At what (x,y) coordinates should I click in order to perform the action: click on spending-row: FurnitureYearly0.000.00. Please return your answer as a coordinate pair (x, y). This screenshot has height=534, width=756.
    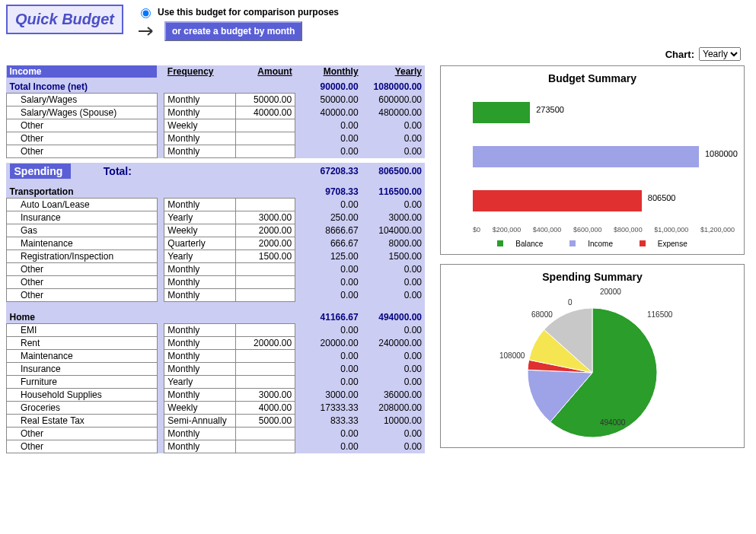
    Looking at the image, I should click on (216, 382).